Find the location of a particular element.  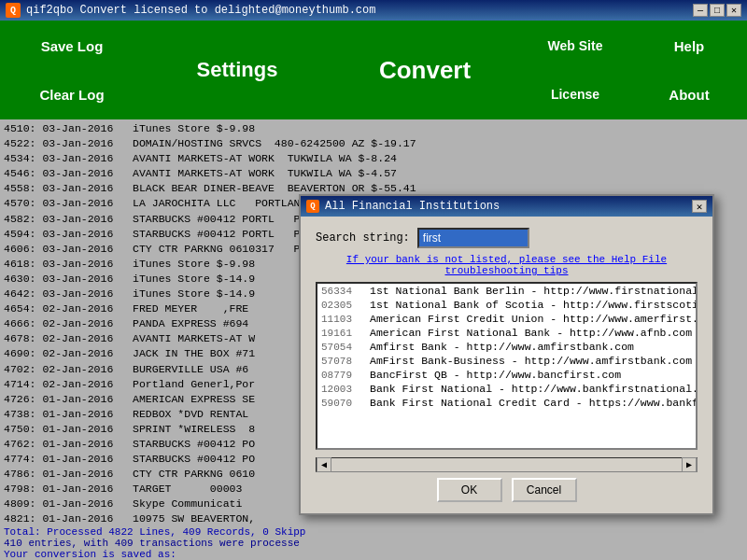

bank-list-item: 563341st National Bank Berlin - http://w… is located at coordinates (506, 291).